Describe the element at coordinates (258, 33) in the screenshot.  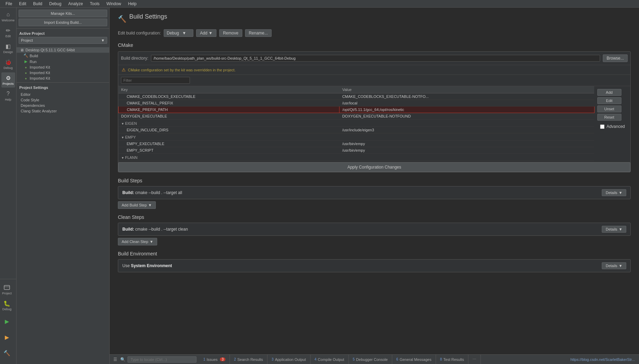
I see `rename-config-button: Rename...` at that location.